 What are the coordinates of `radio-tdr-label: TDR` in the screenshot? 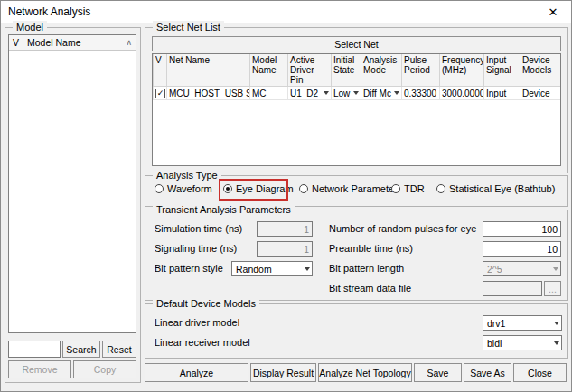 It's located at (414, 189).